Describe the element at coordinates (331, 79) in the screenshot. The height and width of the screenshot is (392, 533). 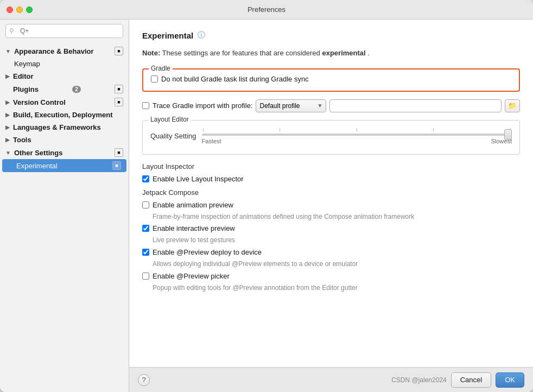
I see `gradle-checkbox1-row: Do not build Gradle task list during Gra…` at that location.